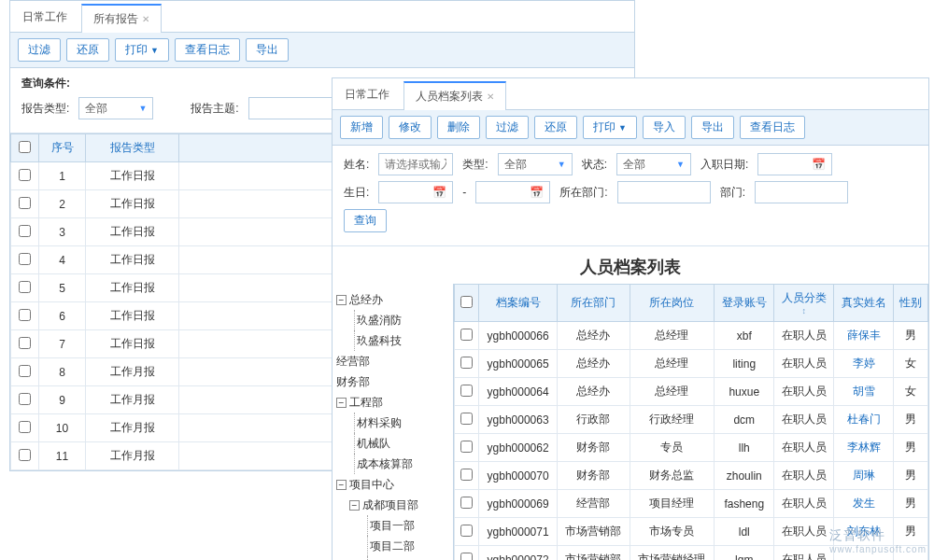  Describe the element at coordinates (366, 402) in the screenshot. I see `tree-node: 工程部` at that location.